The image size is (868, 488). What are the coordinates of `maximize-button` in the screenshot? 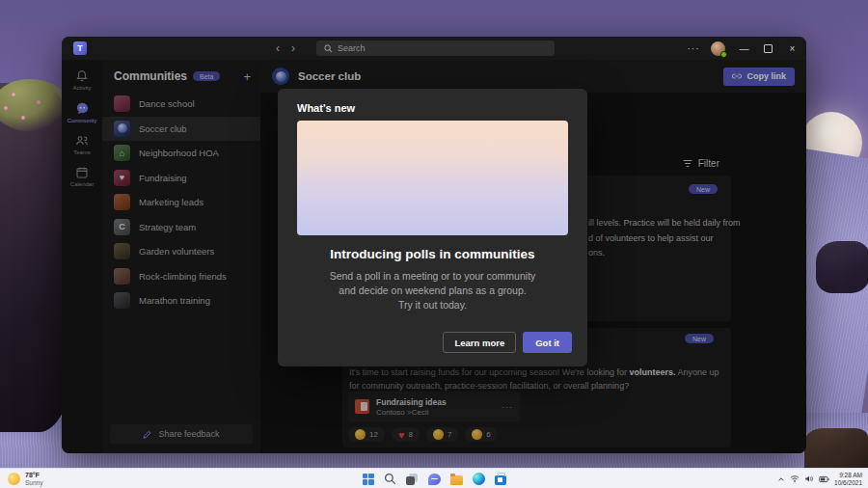 It's located at (768, 48).